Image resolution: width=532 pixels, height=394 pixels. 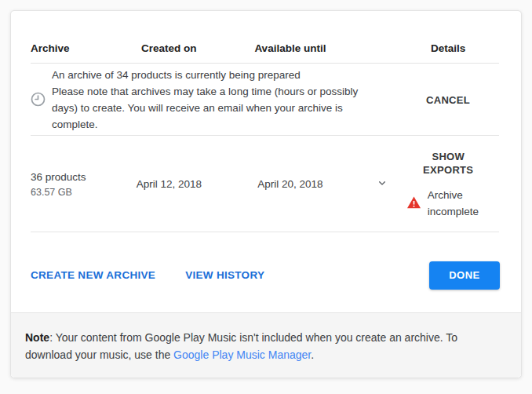 What do you see at coordinates (312, 355) in the screenshot?
I see `note-text-after-link: .` at bounding box center [312, 355].